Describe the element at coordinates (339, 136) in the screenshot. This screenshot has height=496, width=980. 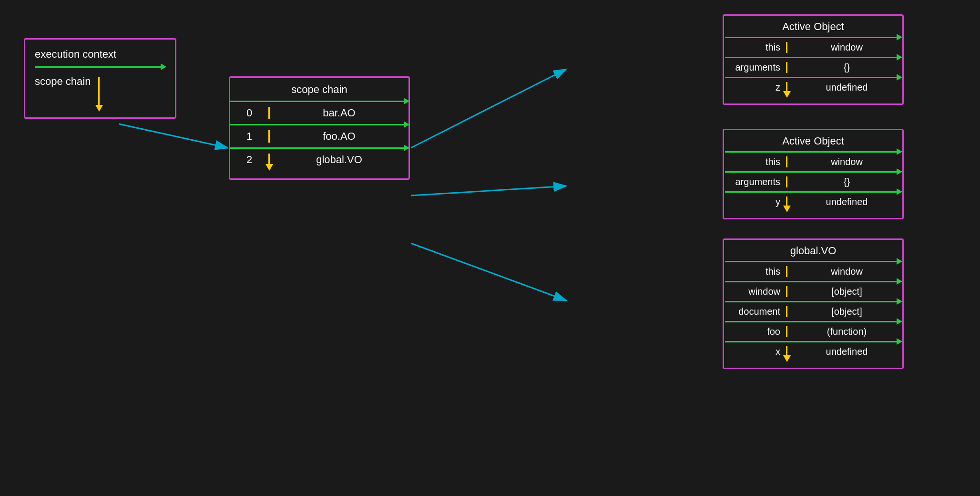
I see `sc-value-1: foo.AO` at that location.